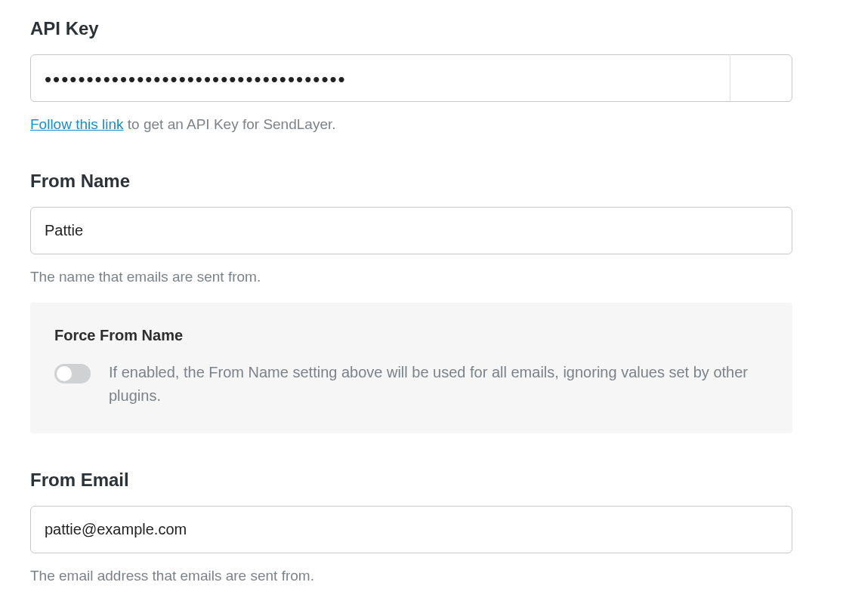  Describe the element at coordinates (422, 181) in the screenshot. I see `from-name-label: From Name` at that location.